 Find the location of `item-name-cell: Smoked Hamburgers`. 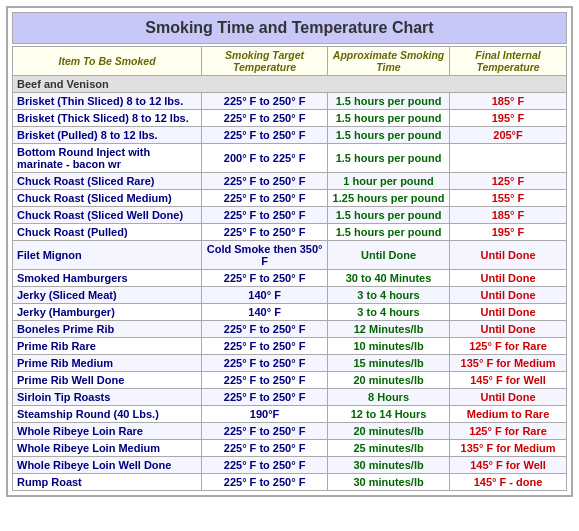

item-name-cell: Smoked Hamburgers is located at coordinates (108, 278).